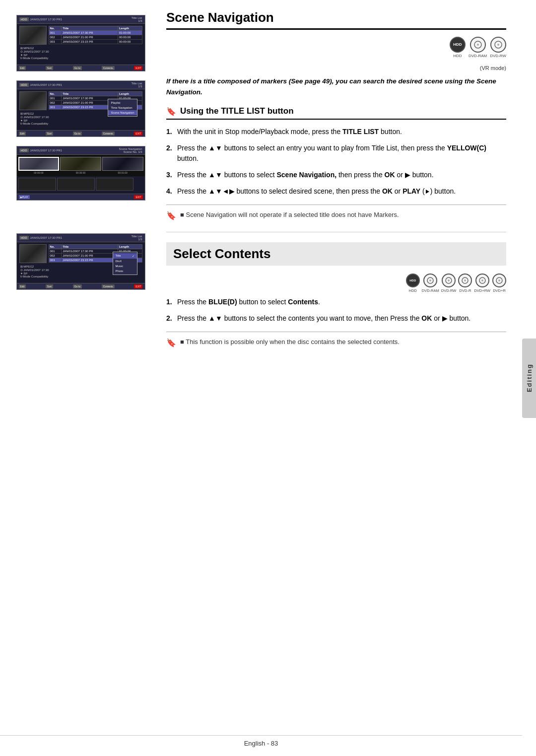  Describe the element at coordinates (290, 342) in the screenshot. I see `sc-note-text: ■ This function is possible only when th…` at that location.